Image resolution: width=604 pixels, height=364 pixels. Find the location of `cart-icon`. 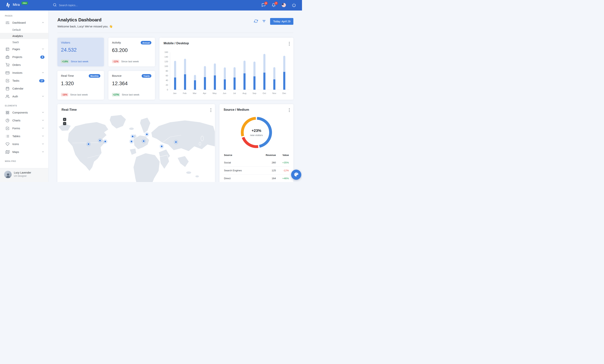

cart-icon is located at coordinates (7, 65).